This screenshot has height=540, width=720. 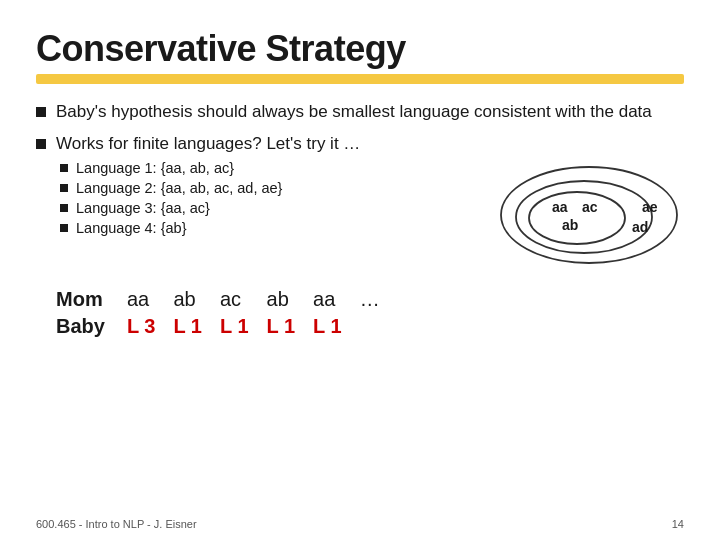 I want to click on mom-val-6: …, so click(x=375, y=300).